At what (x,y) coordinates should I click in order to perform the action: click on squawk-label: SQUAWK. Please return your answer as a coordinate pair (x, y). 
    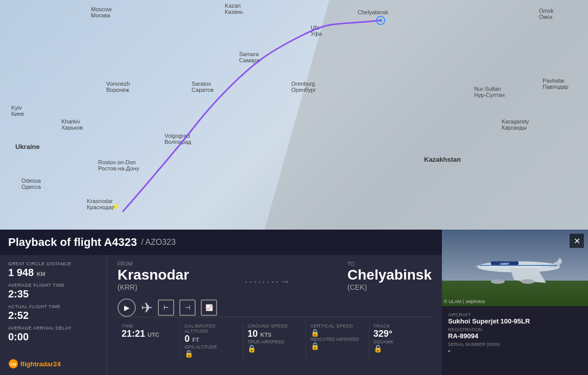
    Looking at the image, I should click on (401, 342).